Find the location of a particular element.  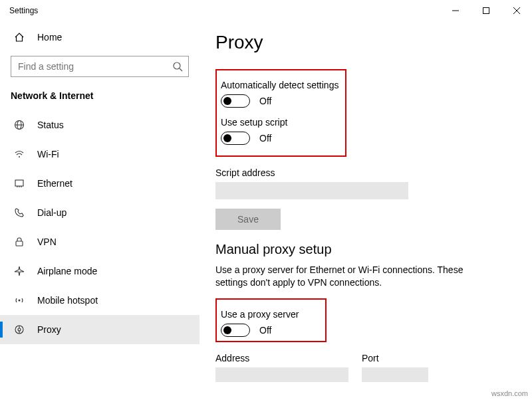

use-script-label: Use setup script is located at coordinates (279, 122).